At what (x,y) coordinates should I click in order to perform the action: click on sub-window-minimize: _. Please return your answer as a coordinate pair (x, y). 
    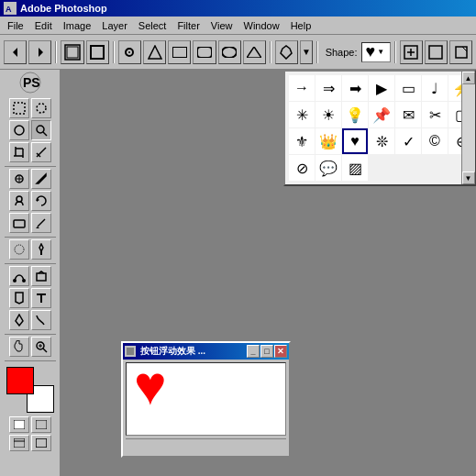
    Looking at the image, I should click on (253, 351).